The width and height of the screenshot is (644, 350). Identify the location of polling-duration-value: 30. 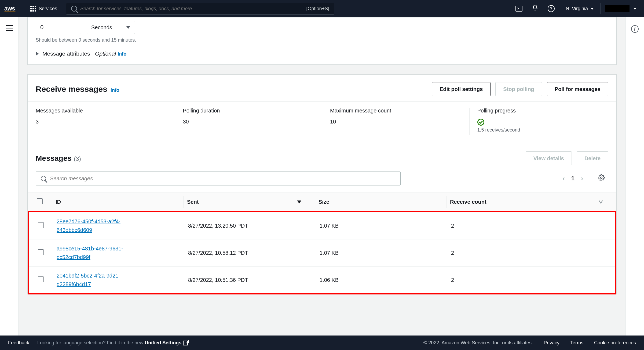
(248, 122).